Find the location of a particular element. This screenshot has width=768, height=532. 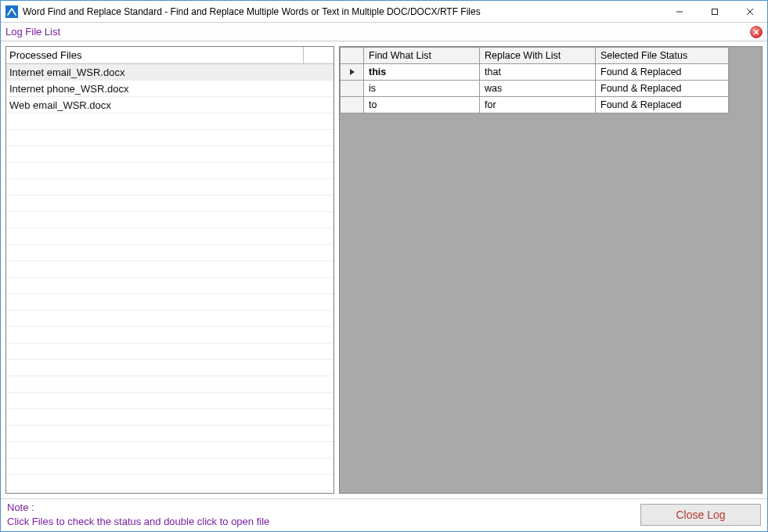

window-title: Word Find and Replace Standard - Find an… is located at coordinates (252, 12).